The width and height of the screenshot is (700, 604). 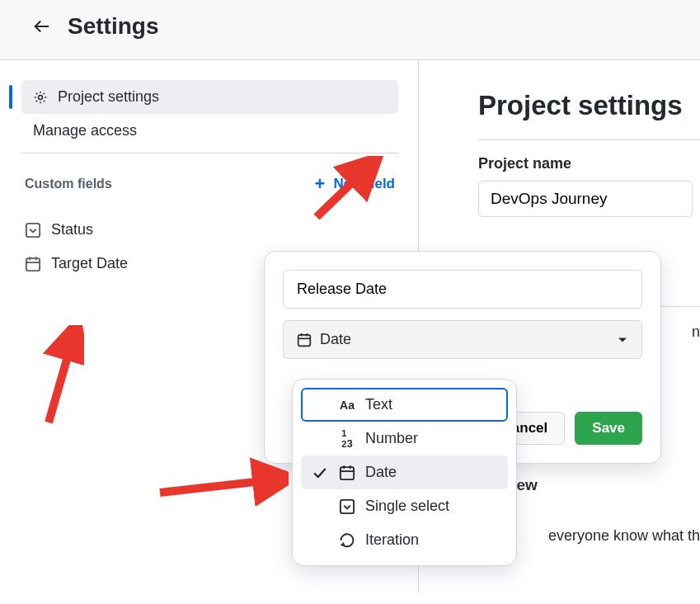 I want to click on check-icon, so click(x=320, y=473).